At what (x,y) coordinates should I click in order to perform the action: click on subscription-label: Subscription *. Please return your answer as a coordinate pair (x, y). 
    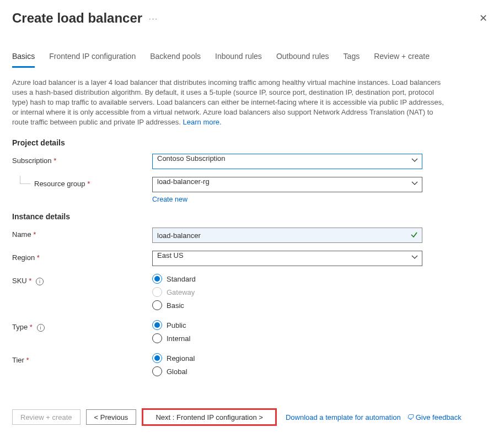
    Looking at the image, I should click on (82, 159).